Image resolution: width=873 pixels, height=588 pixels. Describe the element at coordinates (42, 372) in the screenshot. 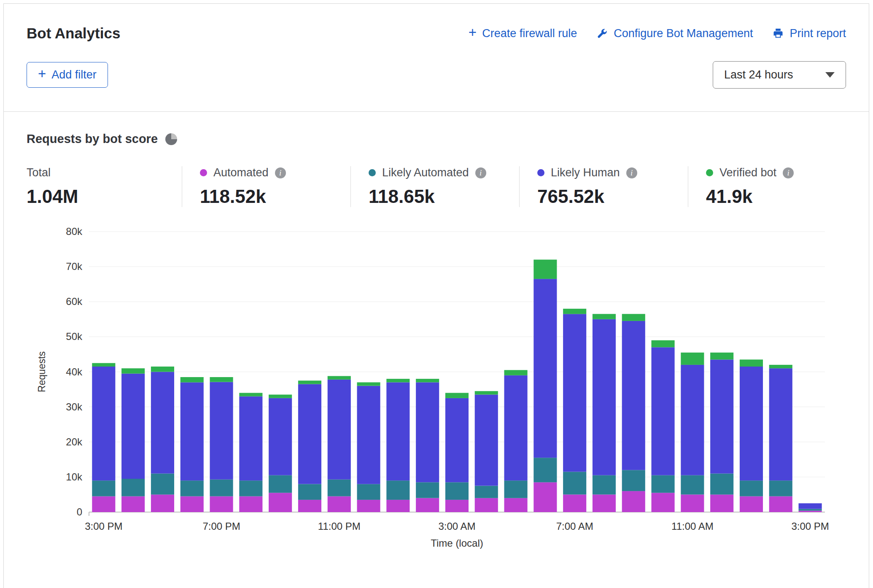

I see `svg-text: Requests` at that location.